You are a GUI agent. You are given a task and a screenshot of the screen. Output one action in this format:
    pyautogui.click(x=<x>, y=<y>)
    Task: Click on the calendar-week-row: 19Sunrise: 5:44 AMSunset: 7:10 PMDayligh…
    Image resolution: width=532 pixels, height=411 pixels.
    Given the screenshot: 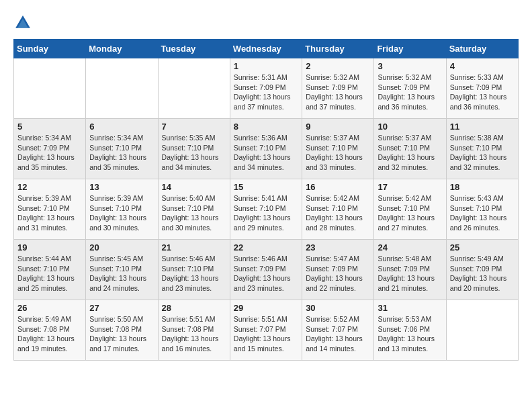 What is the action you would take?
    pyautogui.click(x=266, y=270)
    